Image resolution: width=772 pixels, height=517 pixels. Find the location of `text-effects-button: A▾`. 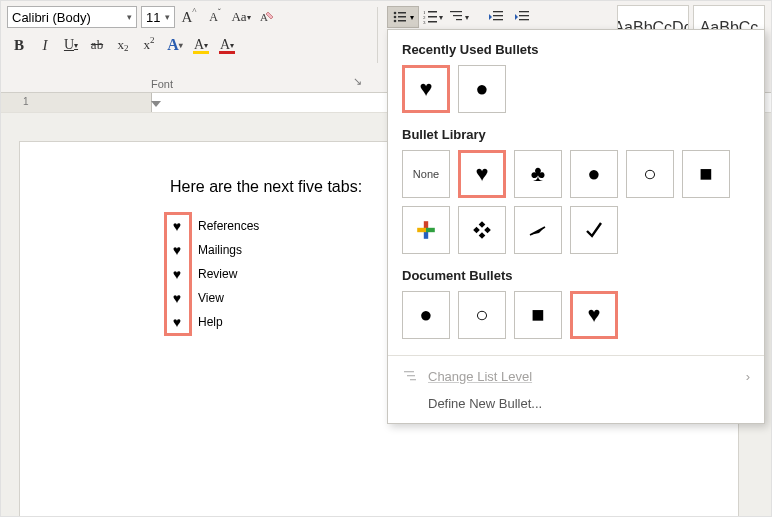

text-effects-button: A▾ is located at coordinates (175, 45).